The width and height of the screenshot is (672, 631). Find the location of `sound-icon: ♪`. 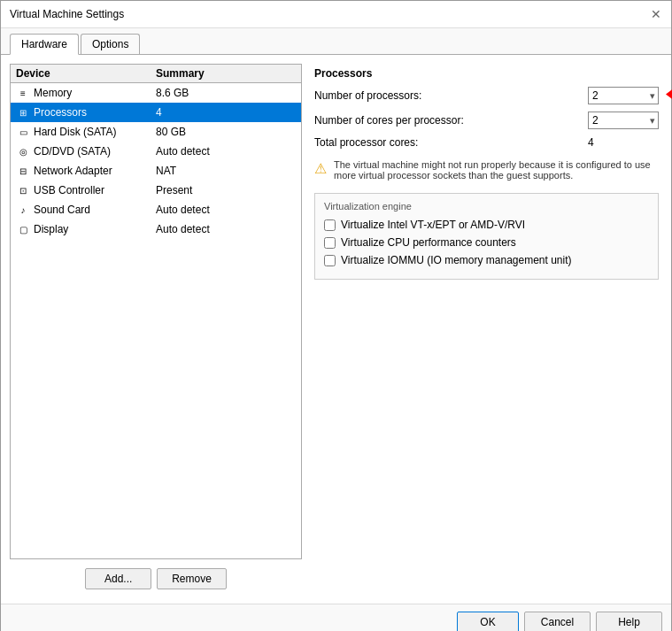

sound-icon: ♪ is located at coordinates (23, 210).